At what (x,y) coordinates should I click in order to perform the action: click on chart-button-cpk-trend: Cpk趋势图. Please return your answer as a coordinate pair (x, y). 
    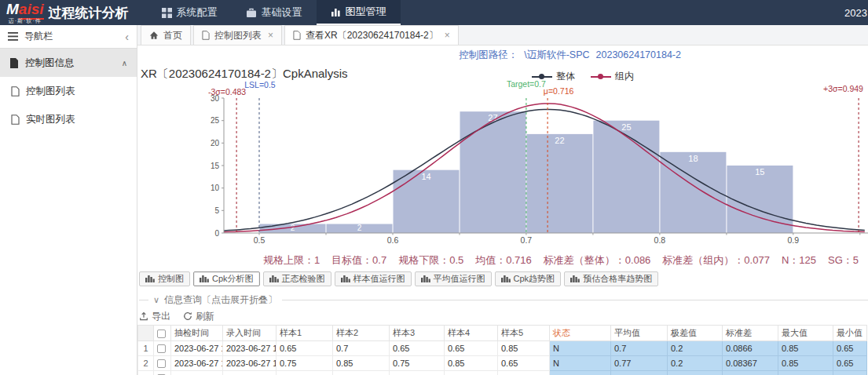
    Looking at the image, I should click on (528, 279).